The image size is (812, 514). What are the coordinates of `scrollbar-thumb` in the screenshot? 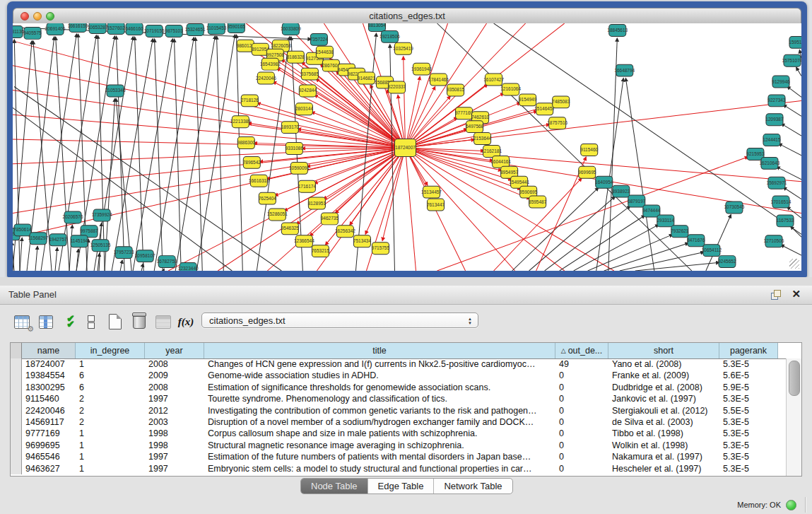 It's located at (794, 378).